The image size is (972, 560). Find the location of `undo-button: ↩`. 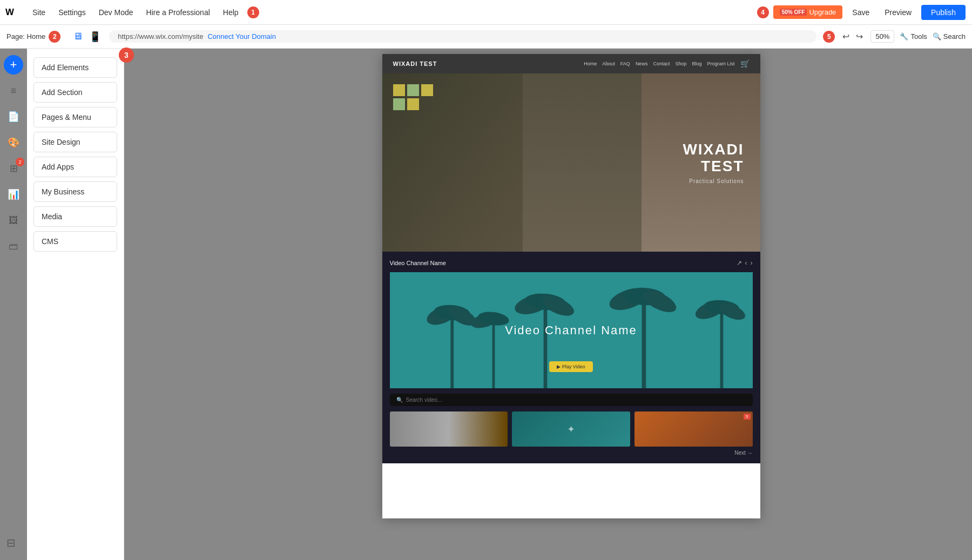

undo-button: ↩ is located at coordinates (846, 37).